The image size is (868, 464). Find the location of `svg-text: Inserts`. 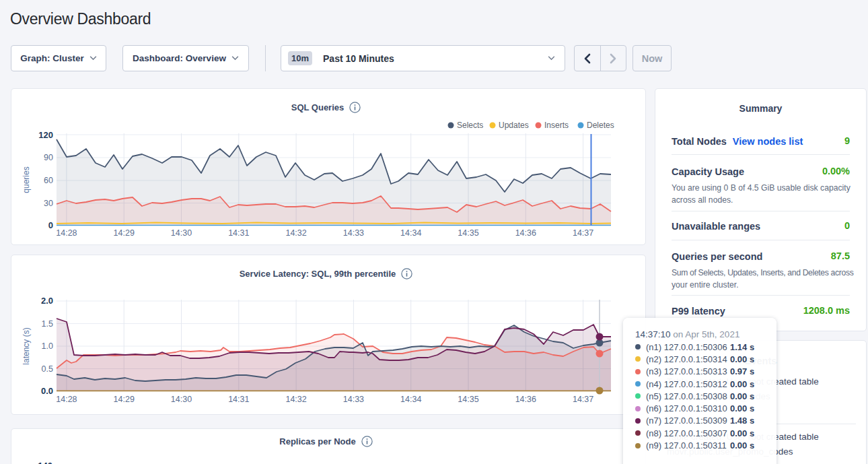

svg-text: Inserts is located at coordinates (556, 125).